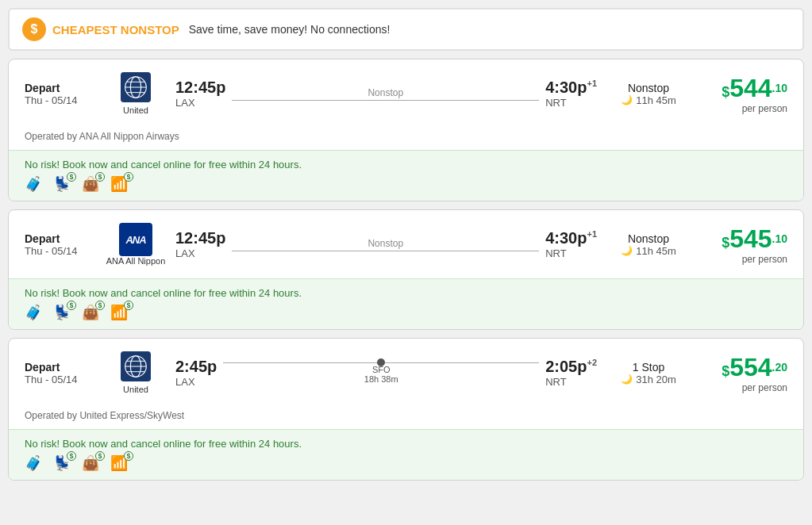 This screenshot has height=525, width=812. Describe the element at coordinates (406, 29) in the screenshot. I see `cheapest-nonstop-banner: $ CHEAPEST NONSTOP Save time, save money…` at that location.